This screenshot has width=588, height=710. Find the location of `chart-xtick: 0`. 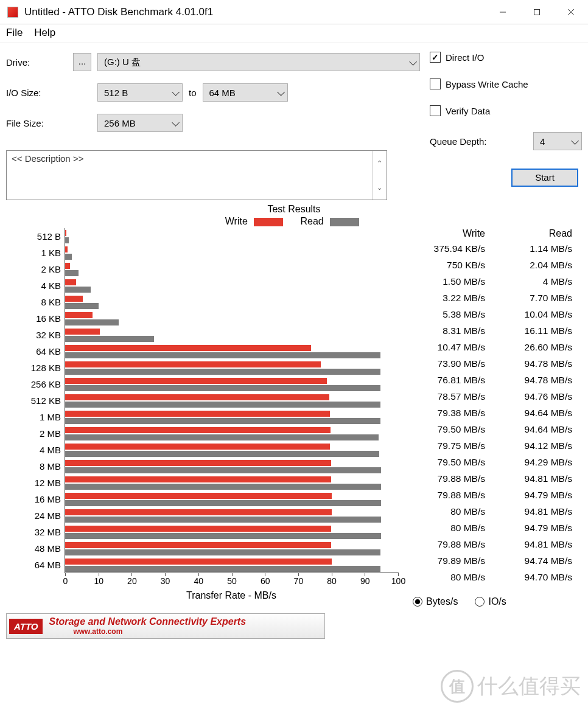

chart-xtick: 0 is located at coordinates (66, 574).